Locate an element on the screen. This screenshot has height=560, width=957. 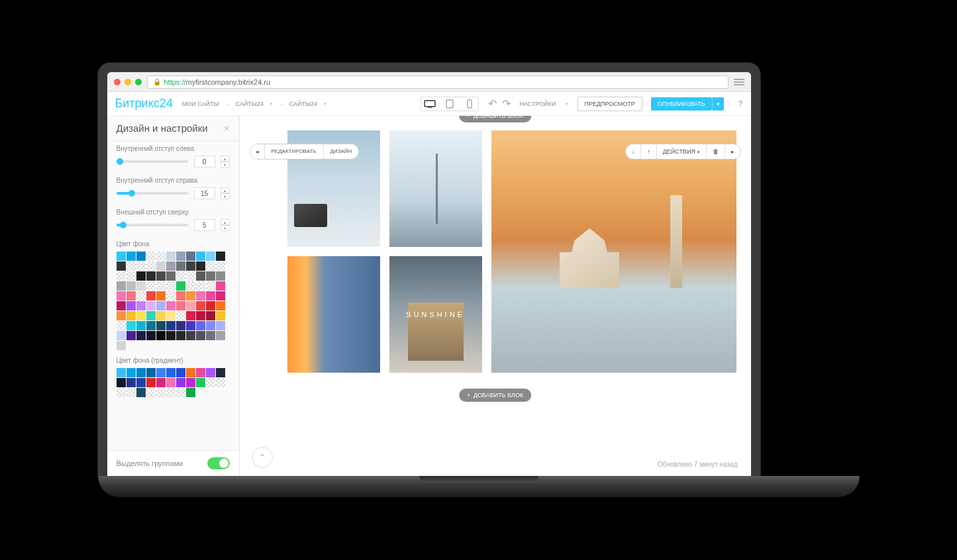
settings-link: НАСТРОЙКИ is located at coordinates (538, 104).